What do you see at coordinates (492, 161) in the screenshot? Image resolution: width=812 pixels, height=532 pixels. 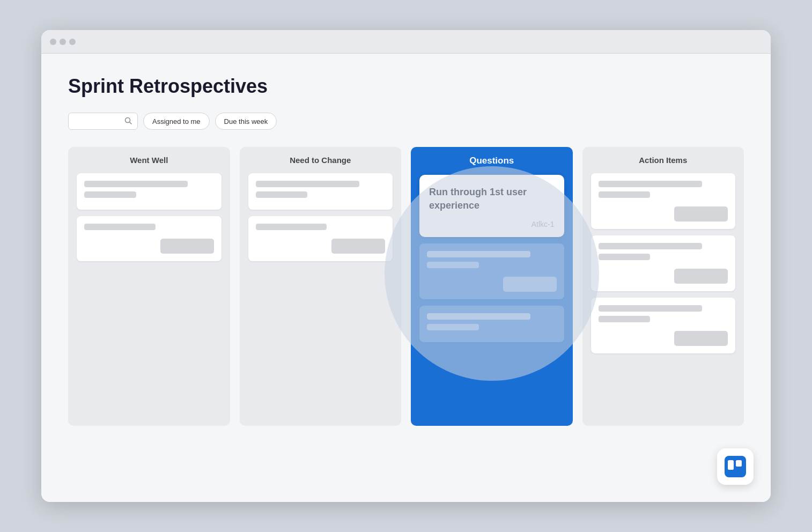 I see `column-questions-header: Questions` at bounding box center [492, 161].